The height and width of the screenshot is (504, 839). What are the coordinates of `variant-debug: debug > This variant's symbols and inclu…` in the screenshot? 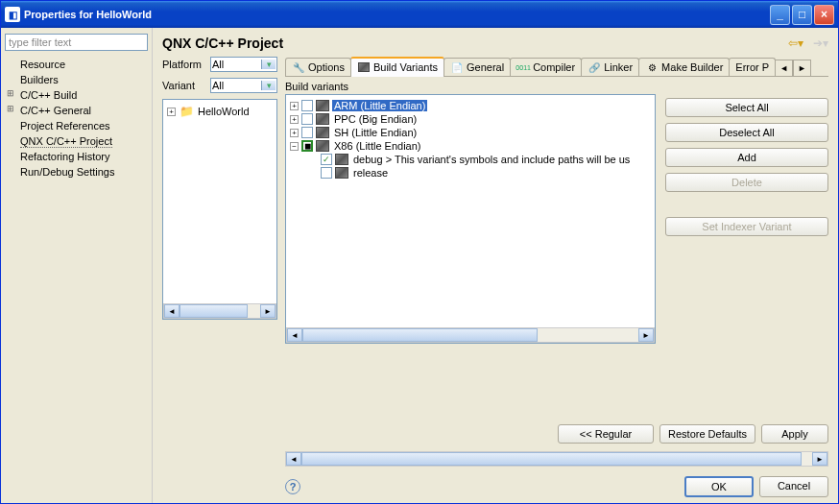 It's located at (491, 159).